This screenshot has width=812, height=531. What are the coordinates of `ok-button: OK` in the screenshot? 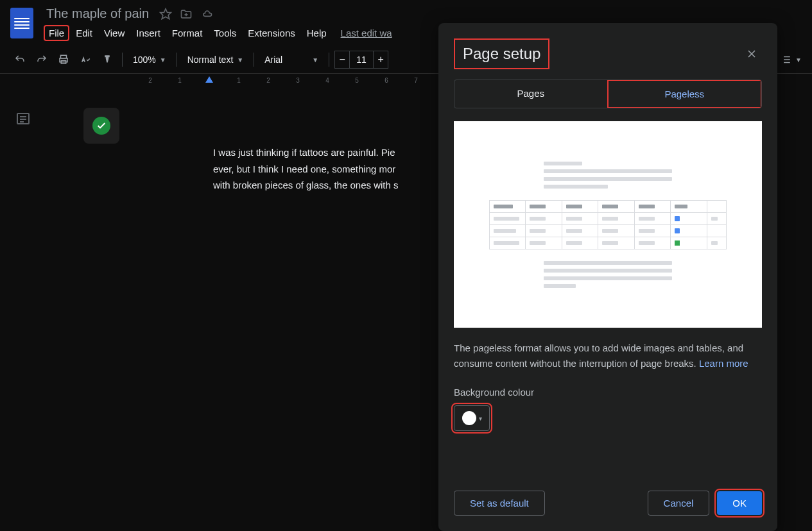 It's located at (739, 503).